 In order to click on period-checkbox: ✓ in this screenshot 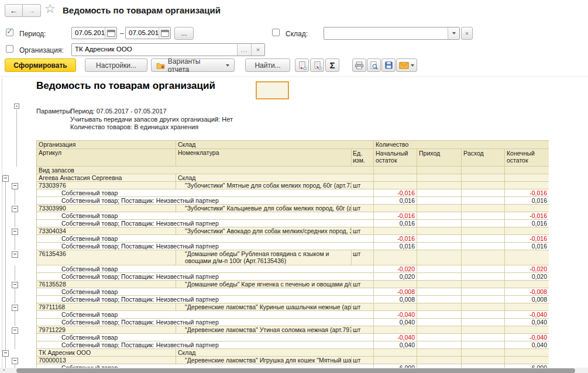, I will do `click(9, 33)`.